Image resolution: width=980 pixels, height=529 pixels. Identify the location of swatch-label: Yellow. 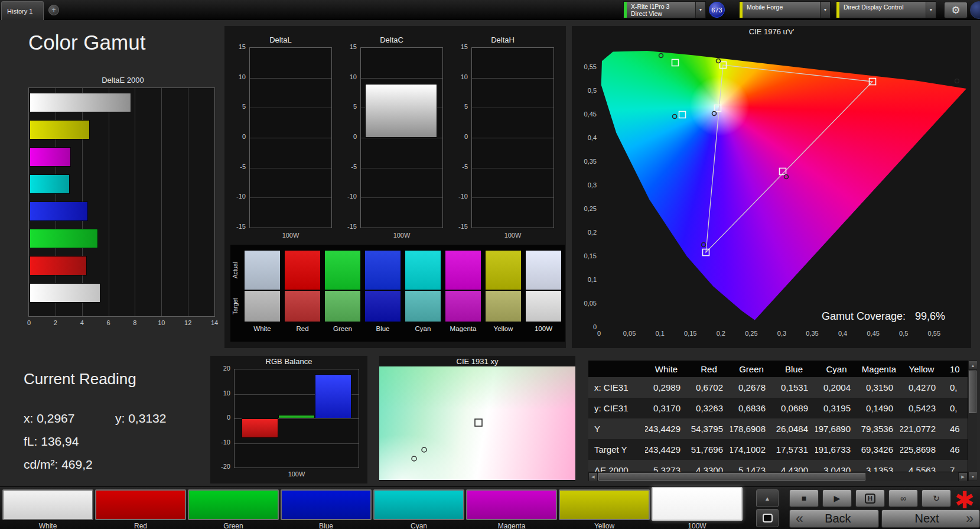
(503, 329).